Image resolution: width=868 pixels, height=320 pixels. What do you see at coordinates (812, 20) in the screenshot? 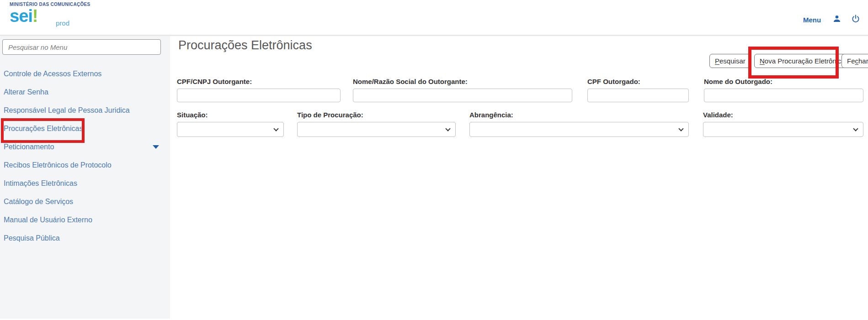
I see `menu-link: Menu` at bounding box center [812, 20].